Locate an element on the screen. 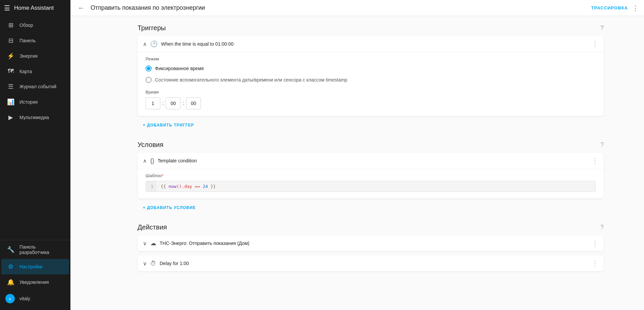  code-editor: 1 {{ now().day == 24 }} is located at coordinates (371, 187).